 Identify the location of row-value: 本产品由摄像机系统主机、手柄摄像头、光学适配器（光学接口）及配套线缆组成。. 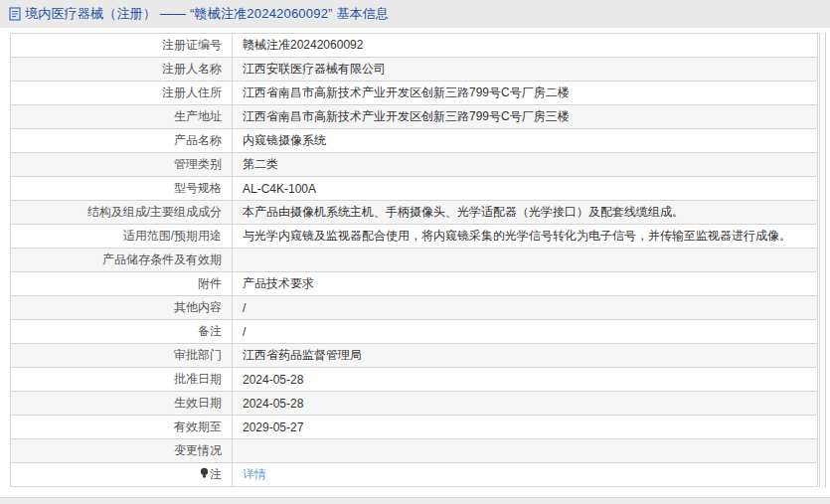
(525, 213).